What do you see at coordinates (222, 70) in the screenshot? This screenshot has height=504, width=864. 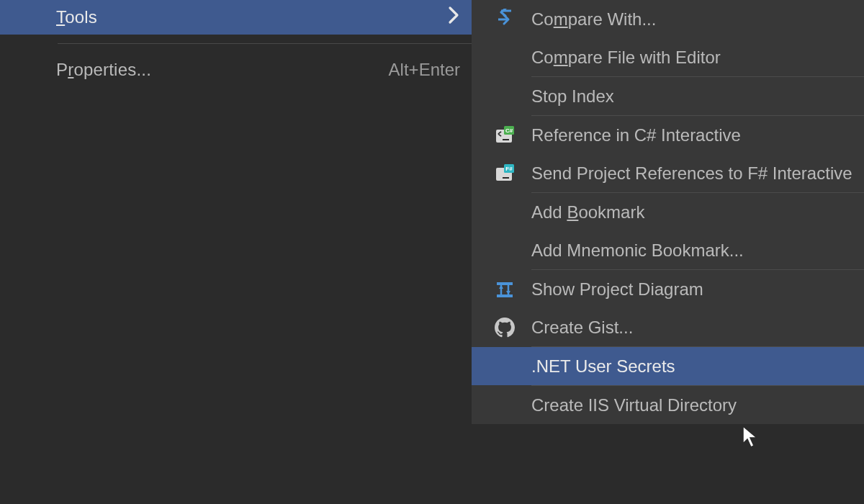 I see `menu-item-label: Properties...` at bounding box center [222, 70].